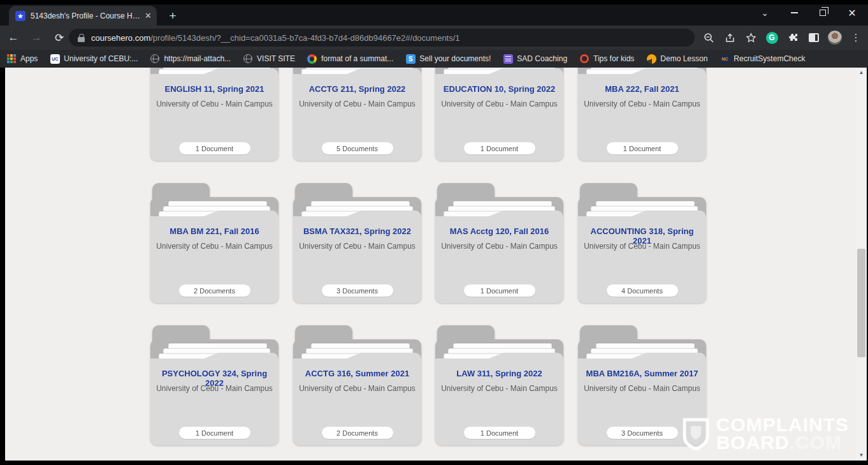 The image size is (868, 465). I want to click on bookmark-label: format of a summat..., so click(357, 59).